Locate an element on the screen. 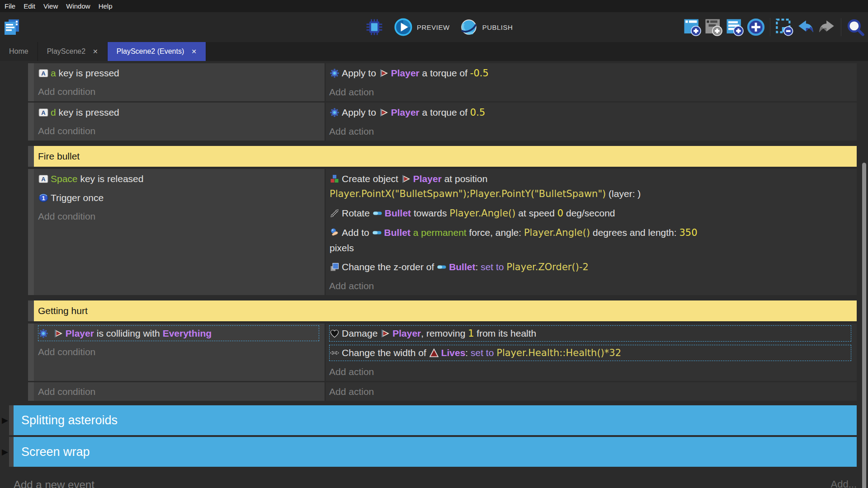 The width and height of the screenshot is (868, 488). action: Rotate Bullet towards Player.Angle() at … is located at coordinates (590, 213).